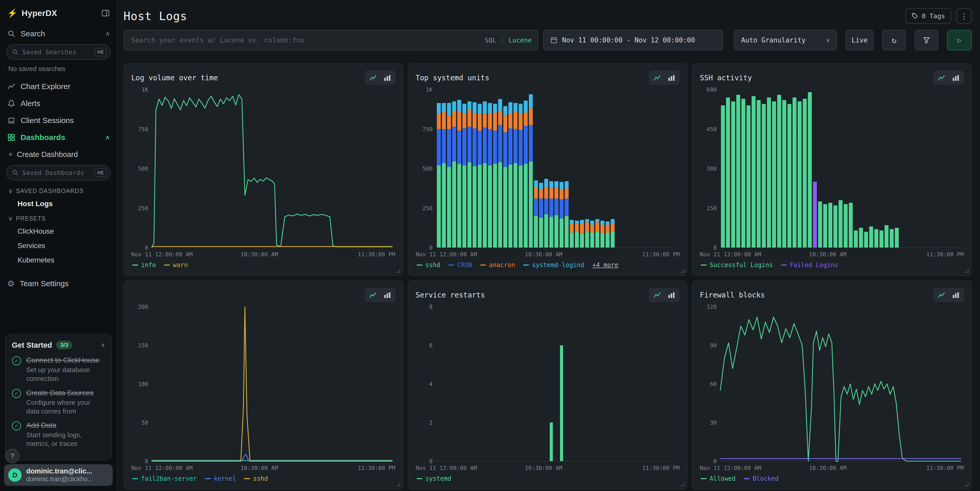 This screenshot has height=491, width=980. What do you see at coordinates (860, 40) in the screenshot?
I see `live-button: Live` at bounding box center [860, 40].